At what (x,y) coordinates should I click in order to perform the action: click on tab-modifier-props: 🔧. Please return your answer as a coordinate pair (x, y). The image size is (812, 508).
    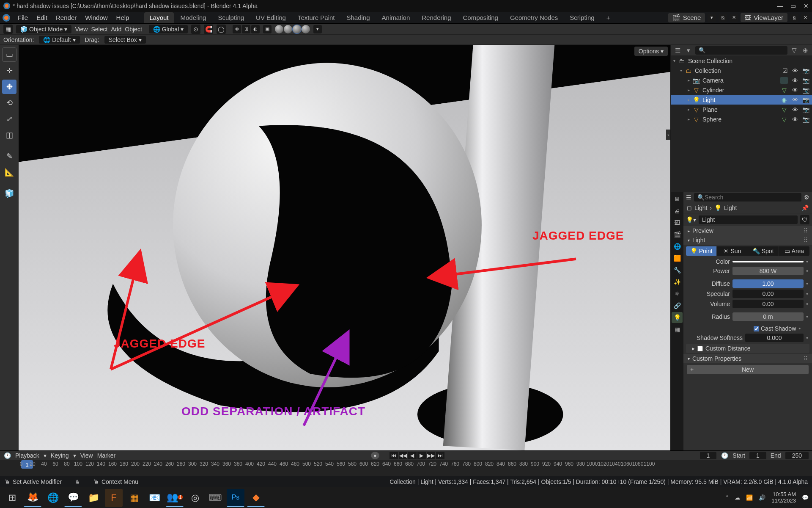
    Looking at the image, I should click on (677, 270).